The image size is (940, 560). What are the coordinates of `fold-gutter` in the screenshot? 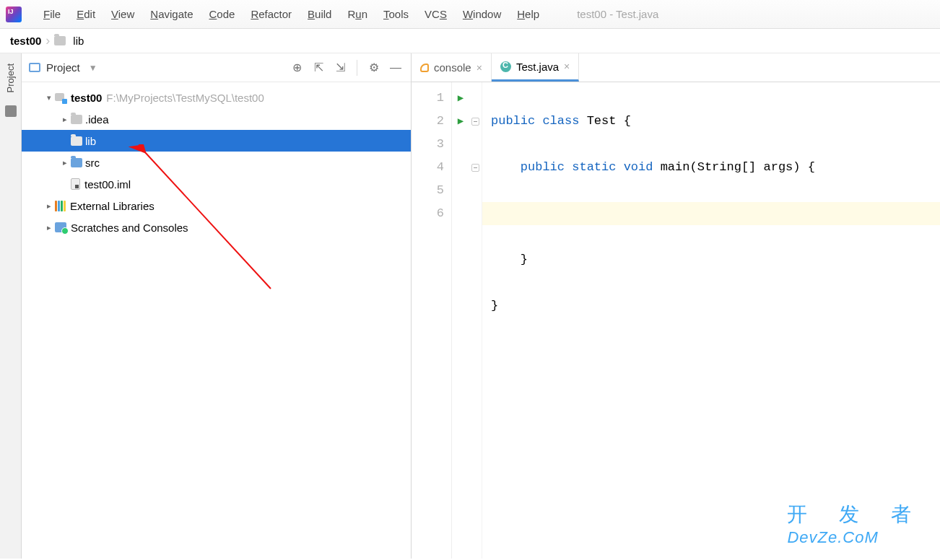 It's located at (476, 320).